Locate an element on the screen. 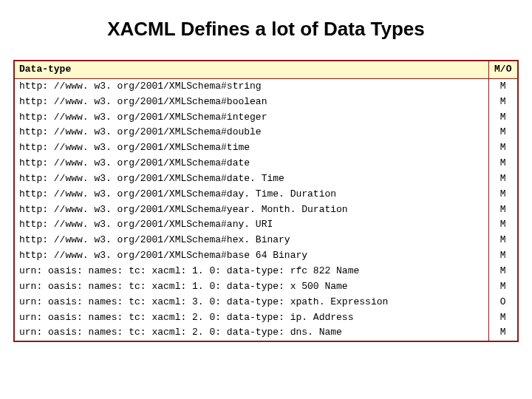 The image size is (532, 399). cell-uri: http: //www. w3. org/2001/XMLSchema#inte… is located at coordinates (251, 118).